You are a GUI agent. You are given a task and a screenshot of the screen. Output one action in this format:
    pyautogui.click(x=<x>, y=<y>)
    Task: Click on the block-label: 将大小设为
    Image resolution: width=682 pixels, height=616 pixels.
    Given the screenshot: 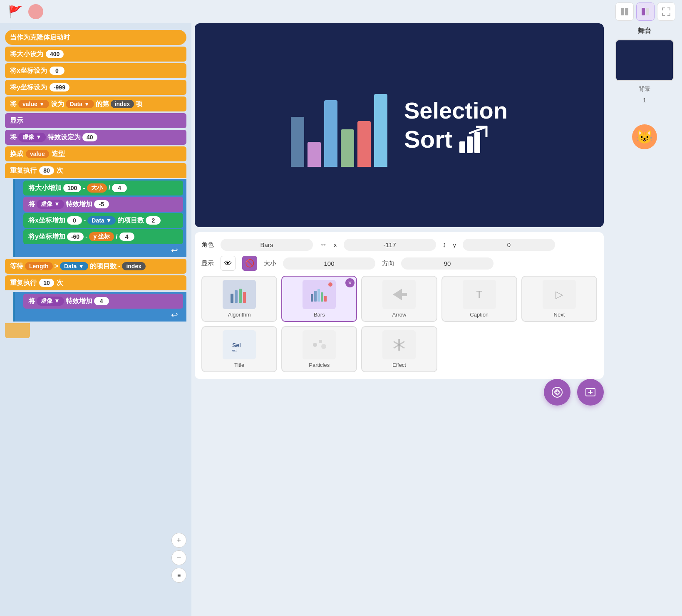 What is the action you would take?
    pyautogui.click(x=27, y=54)
    